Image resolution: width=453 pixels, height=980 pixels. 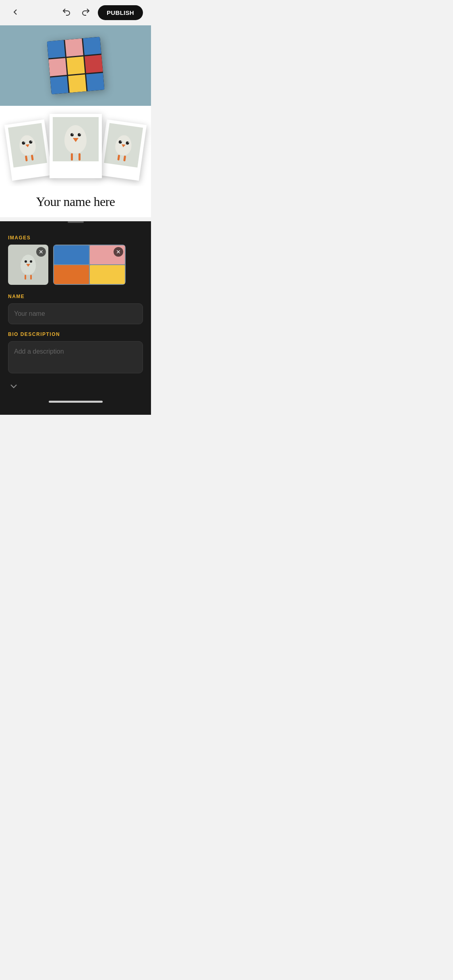 I want to click on chevron-down-icon, so click(x=14, y=386).